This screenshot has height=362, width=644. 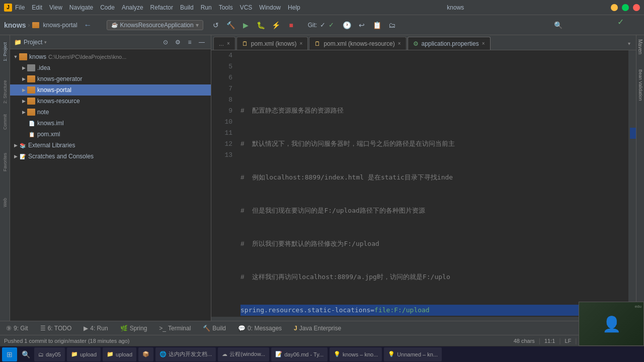 I want to click on taskbar-day06: 📝 day06.md - Ty..., so click(x=299, y=354).